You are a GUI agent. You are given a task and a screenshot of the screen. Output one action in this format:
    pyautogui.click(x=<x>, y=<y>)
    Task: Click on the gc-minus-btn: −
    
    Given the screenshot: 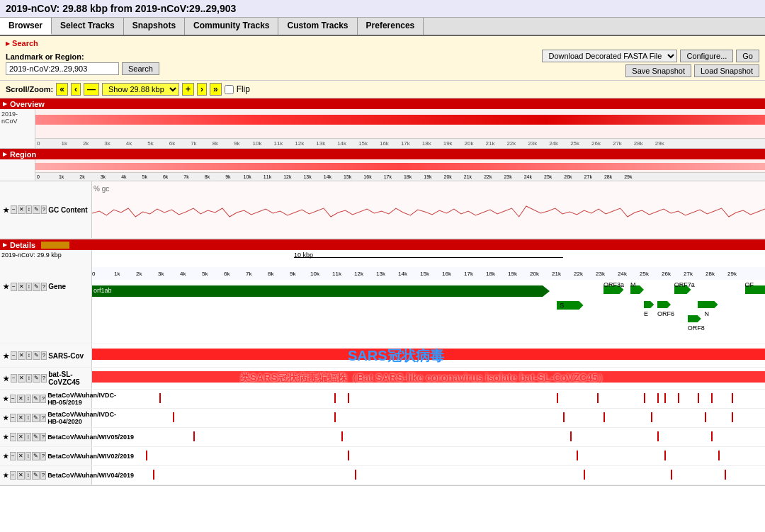 What is the action you would take?
    pyautogui.click(x=14, y=210)
    